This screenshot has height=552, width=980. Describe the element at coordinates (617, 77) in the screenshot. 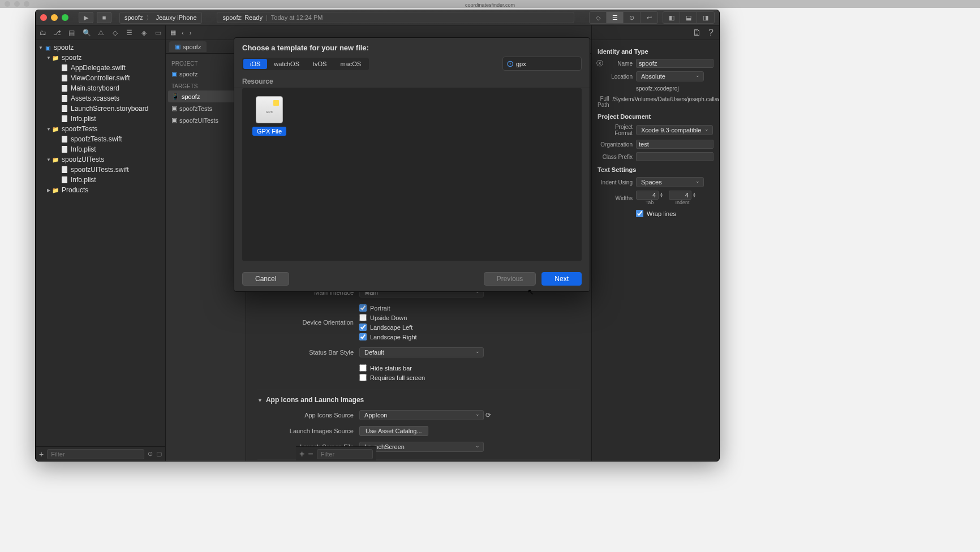

I see `location-label: Location` at that location.